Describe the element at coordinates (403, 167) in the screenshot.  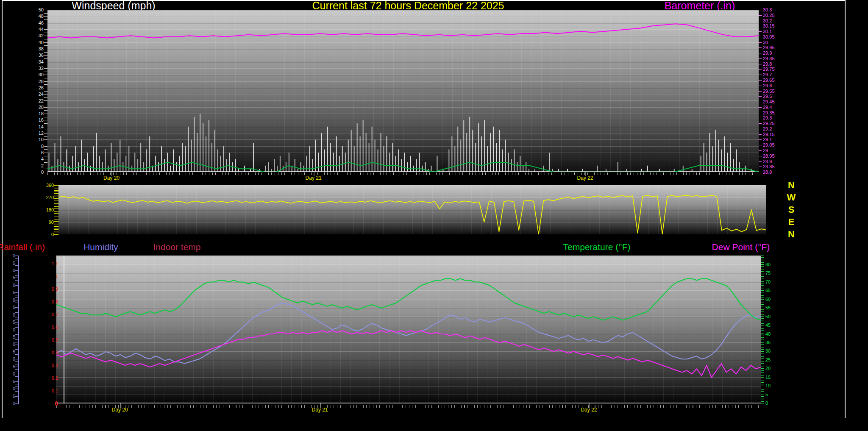
I see `wind-average-line` at that location.